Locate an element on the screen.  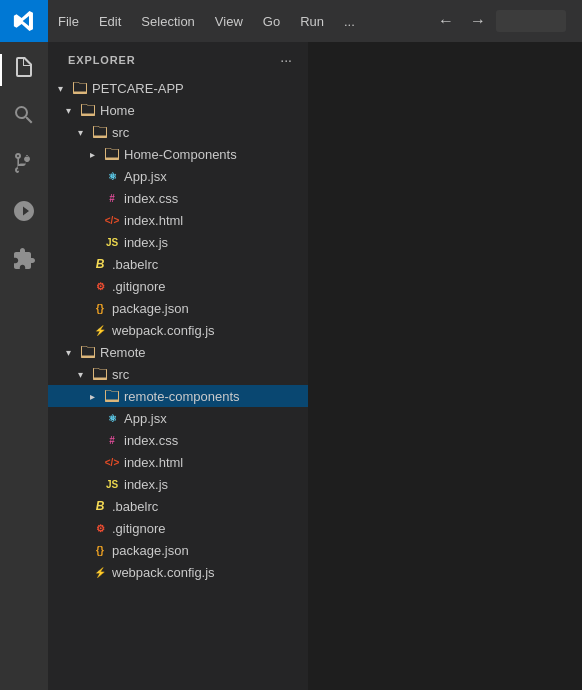
activity-run is located at coordinates (24, 214).